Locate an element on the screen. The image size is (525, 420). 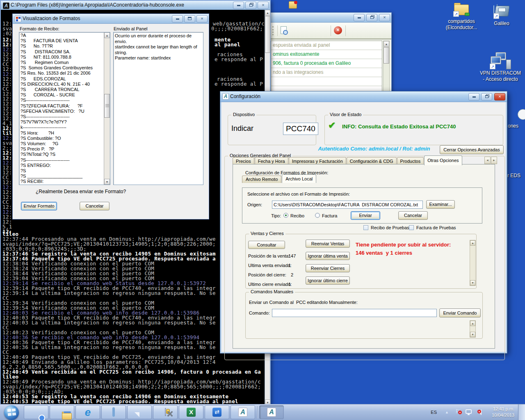
log-row: ndo a las integraciones is located at coordinates (326, 73).